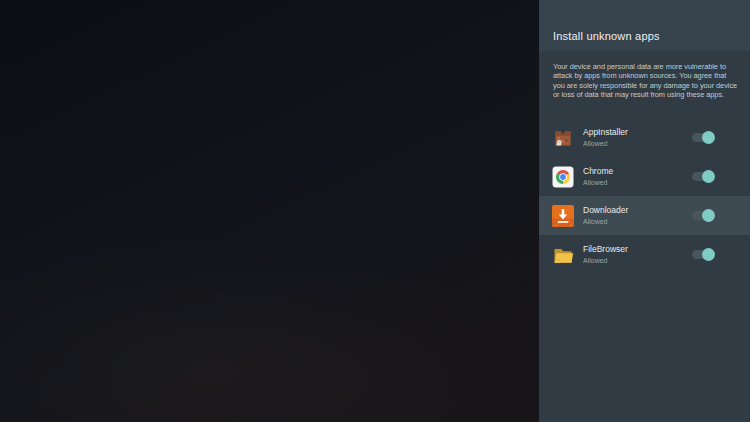 The image size is (750, 422). What do you see at coordinates (563, 255) in the screenshot?
I see `filebrowser-app-icon` at bounding box center [563, 255].